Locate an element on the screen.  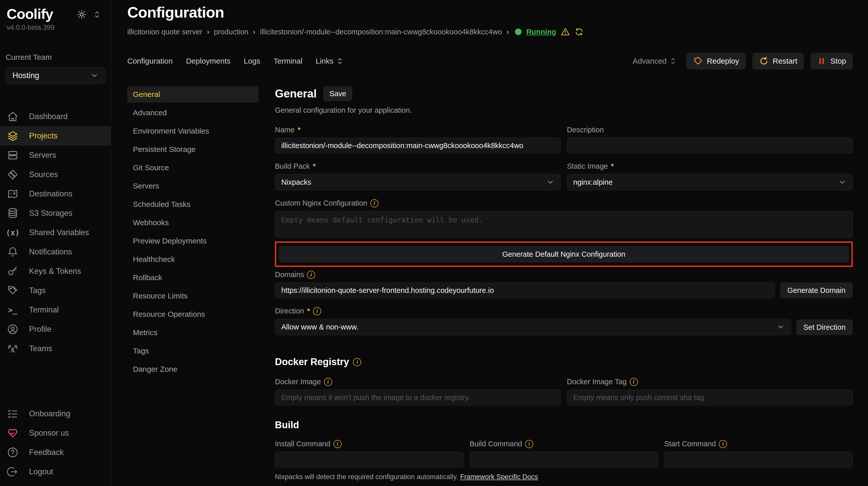
tab-links: Links is located at coordinates (330, 61).